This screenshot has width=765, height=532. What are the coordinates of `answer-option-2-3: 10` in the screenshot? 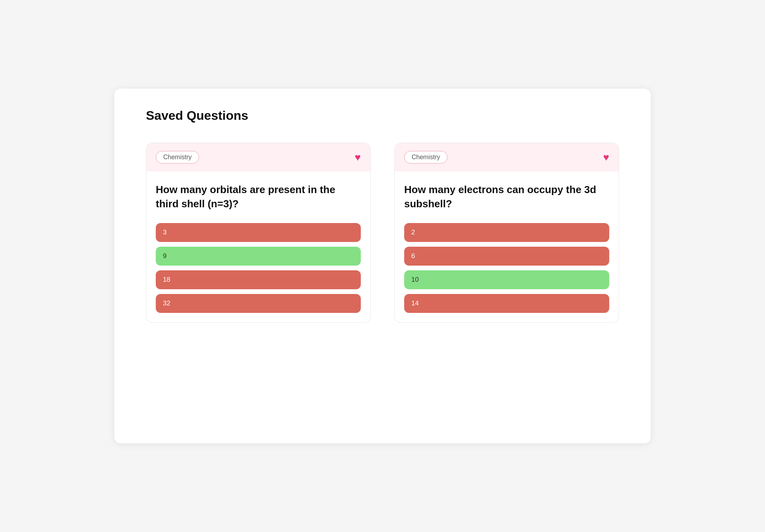 It's located at (507, 280).